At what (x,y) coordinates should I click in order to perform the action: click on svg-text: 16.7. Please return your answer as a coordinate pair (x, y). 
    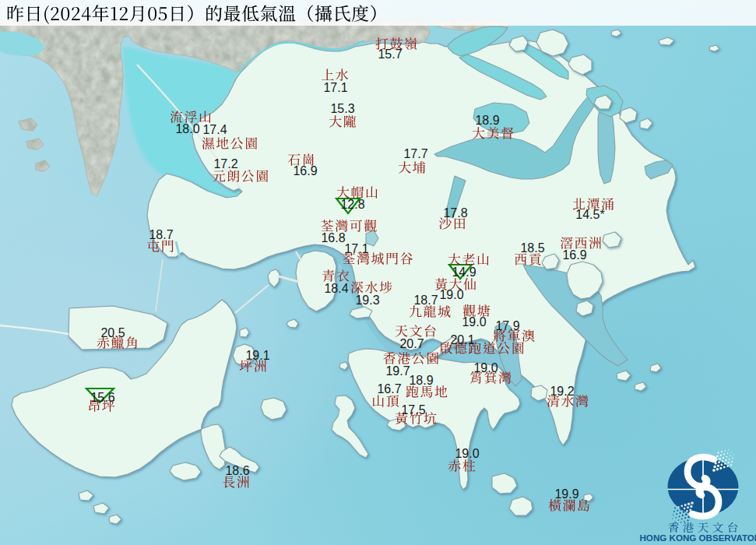
    Looking at the image, I should click on (389, 389).